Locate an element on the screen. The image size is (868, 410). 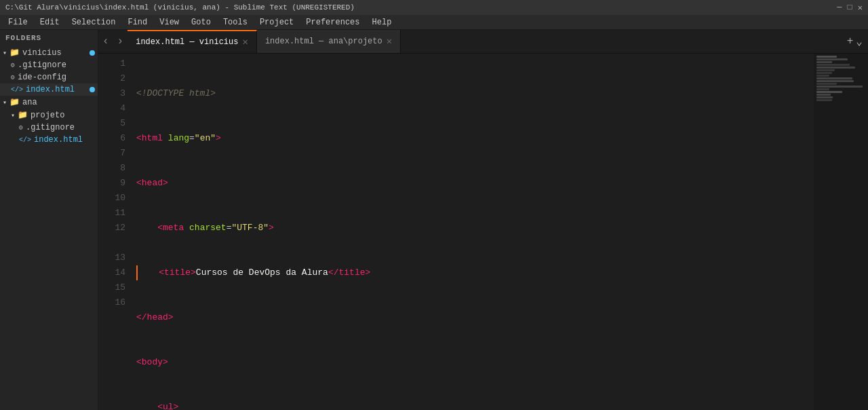
sidebar-header: FOLDERS is located at coordinates (49, 38).